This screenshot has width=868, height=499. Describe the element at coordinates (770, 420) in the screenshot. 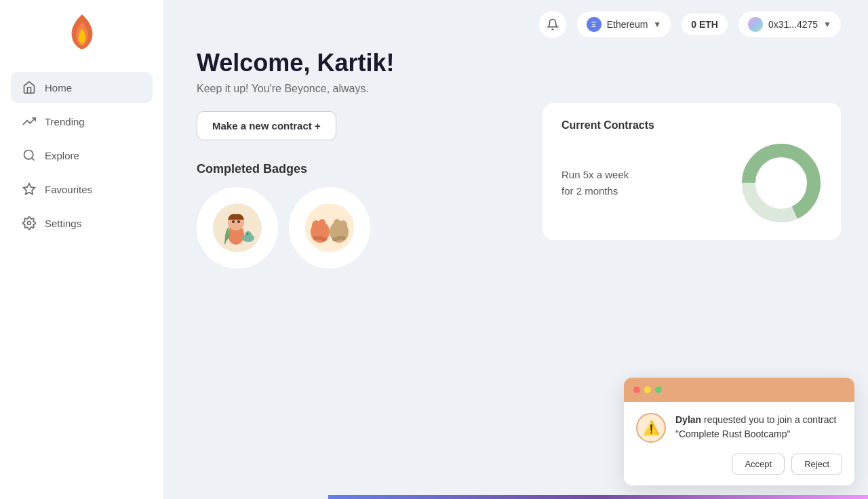

I see `notification-action: requested you to join a contract` at that location.